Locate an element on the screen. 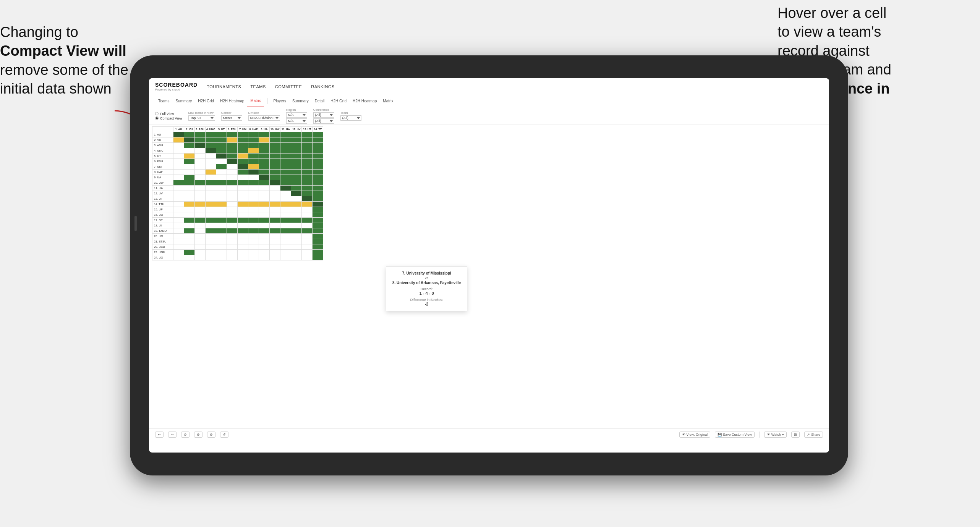 The image size is (980, 527). sub-tab-matrix1: Matrix is located at coordinates (255, 101).